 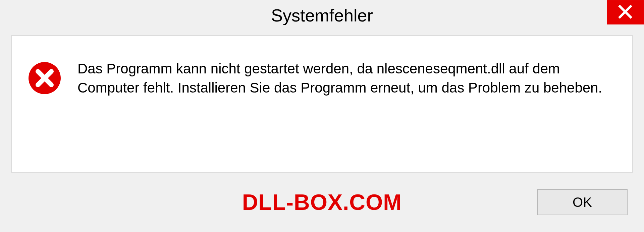 I want to click on close-icon, so click(x=625, y=12).